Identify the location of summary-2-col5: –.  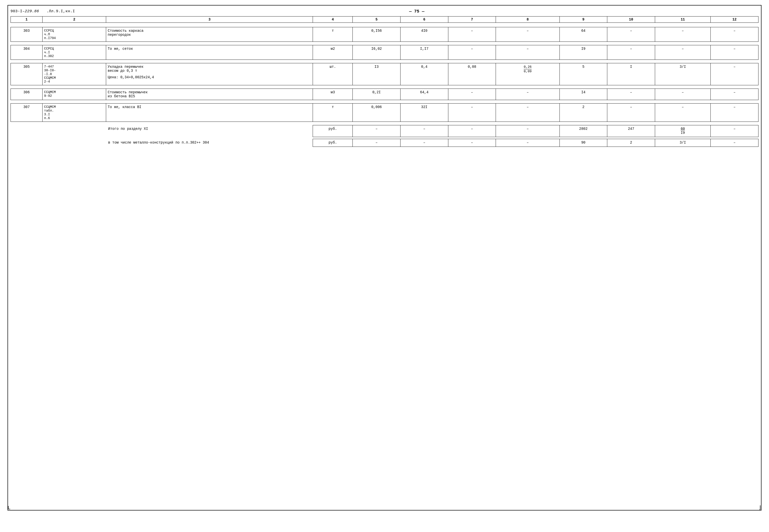
(377, 143).